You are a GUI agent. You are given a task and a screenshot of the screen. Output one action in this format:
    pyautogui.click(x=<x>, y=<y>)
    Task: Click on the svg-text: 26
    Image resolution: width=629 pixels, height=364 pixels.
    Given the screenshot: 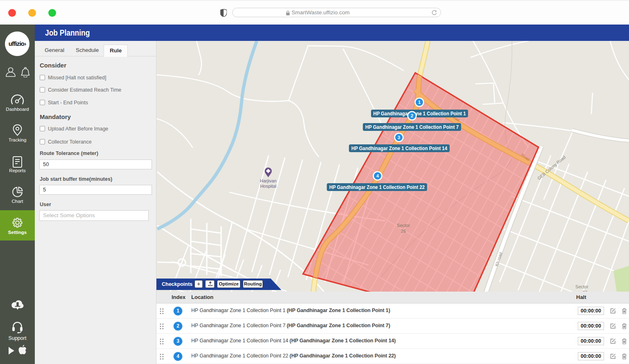 What is the action you would take?
    pyautogui.click(x=403, y=231)
    